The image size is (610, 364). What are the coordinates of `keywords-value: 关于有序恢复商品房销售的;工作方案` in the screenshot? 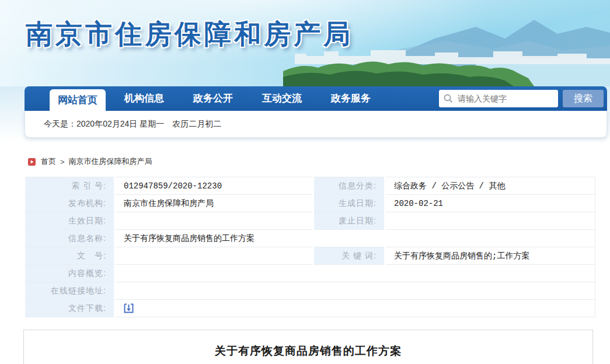 It's located at (490, 256).